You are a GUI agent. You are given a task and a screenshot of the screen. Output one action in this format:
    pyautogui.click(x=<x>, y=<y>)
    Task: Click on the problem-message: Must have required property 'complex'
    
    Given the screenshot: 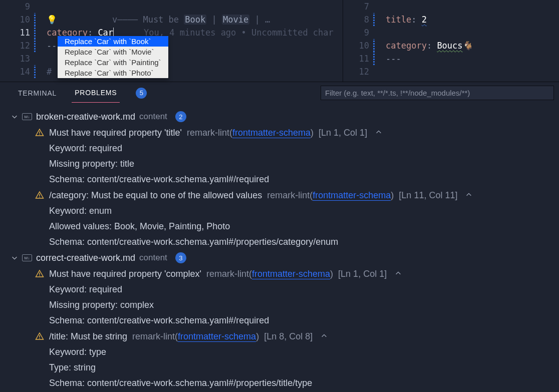 What is the action you would take?
    pyautogui.click(x=125, y=274)
    